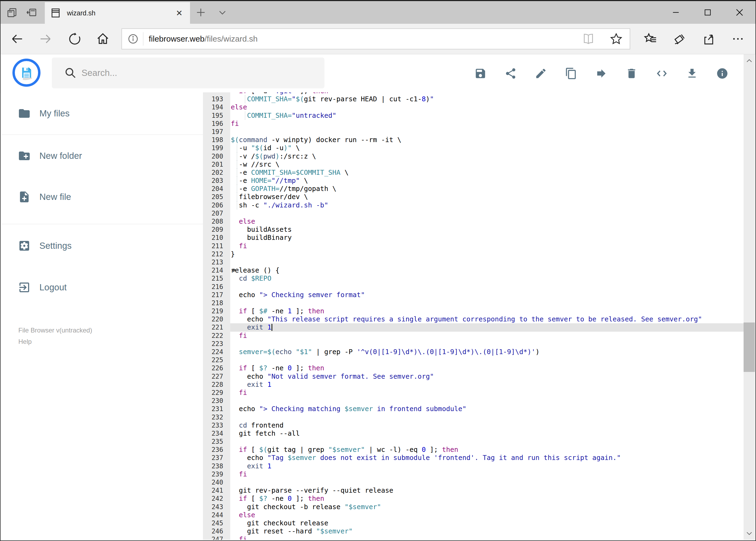 The width and height of the screenshot is (756, 541). I want to click on code-line-228: 228exit 1, so click(473, 384).